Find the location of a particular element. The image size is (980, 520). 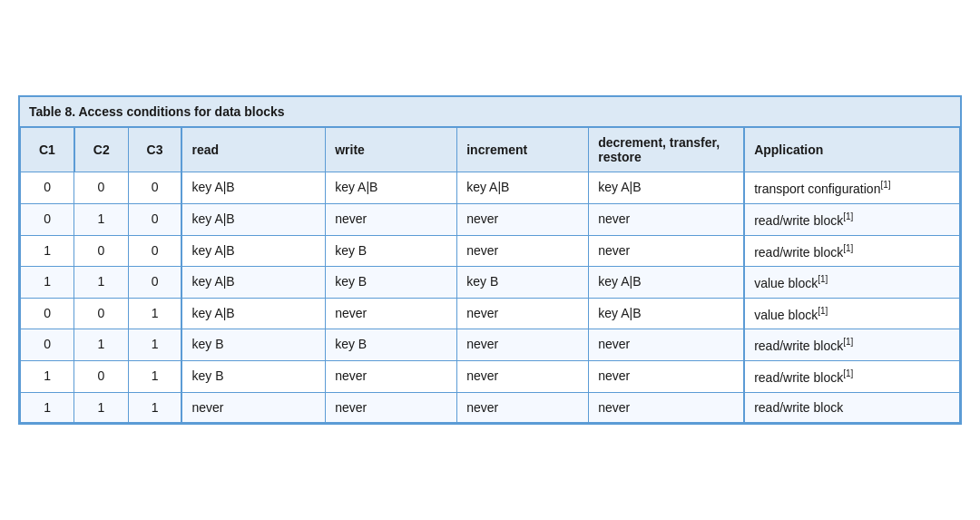

table-row-5-cell-c2: 1 is located at coordinates (102, 345).